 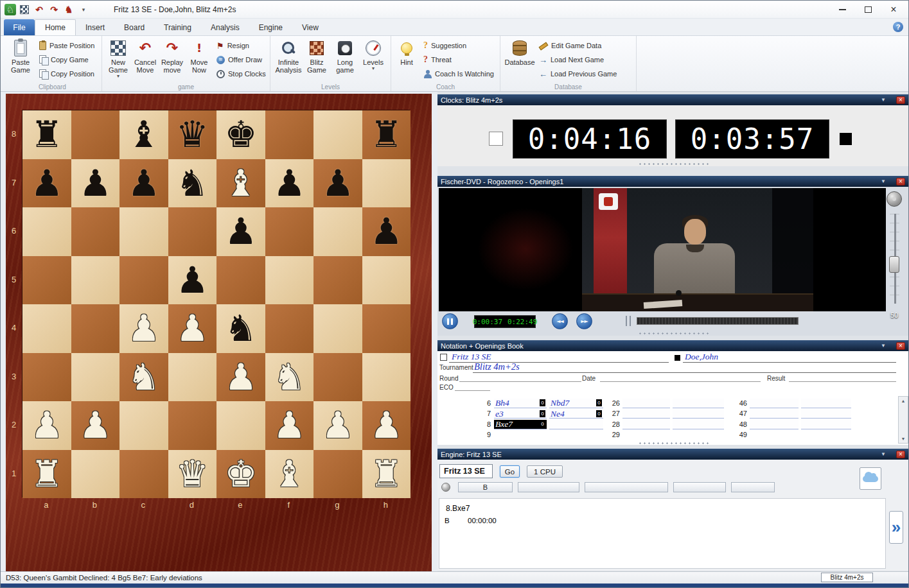 What do you see at coordinates (673, 100) in the screenshot?
I see `clocks-panel-header: Clocks: Blitz 4m+2s ▼ ×` at bounding box center [673, 100].